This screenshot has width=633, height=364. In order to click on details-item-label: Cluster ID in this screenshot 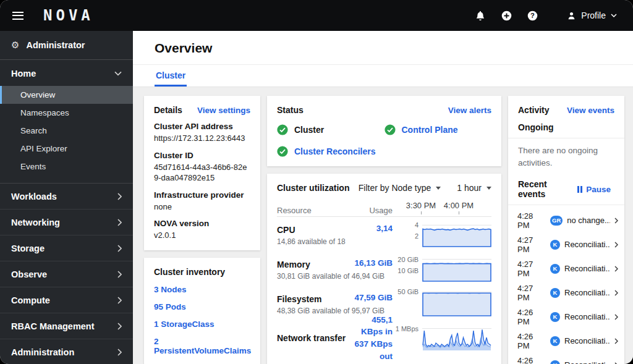, I will do `click(202, 156)`.